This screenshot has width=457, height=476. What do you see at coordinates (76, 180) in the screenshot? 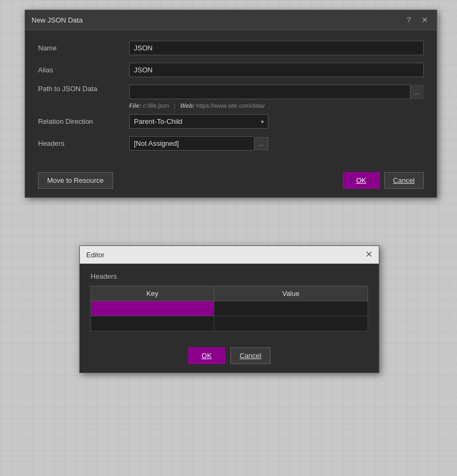
I see `move-to-resource-button: Move to Resource` at bounding box center [76, 180].